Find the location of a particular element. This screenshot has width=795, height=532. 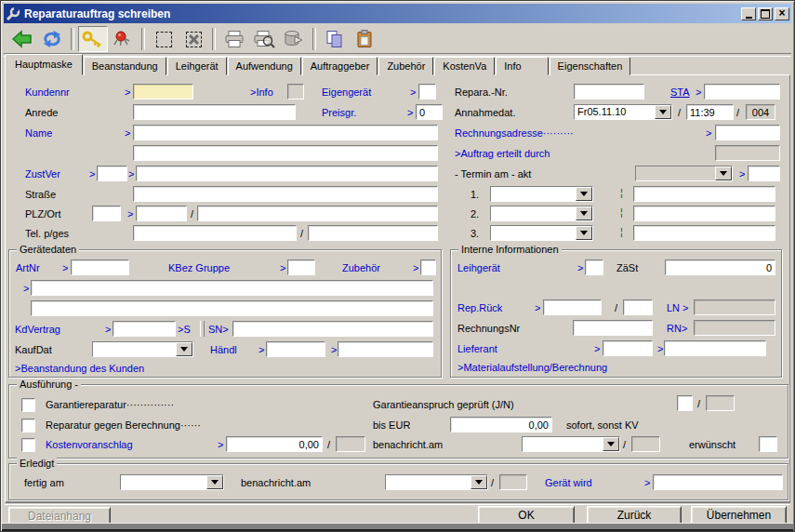

window-bottom-edge is located at coordinates (398, 526).